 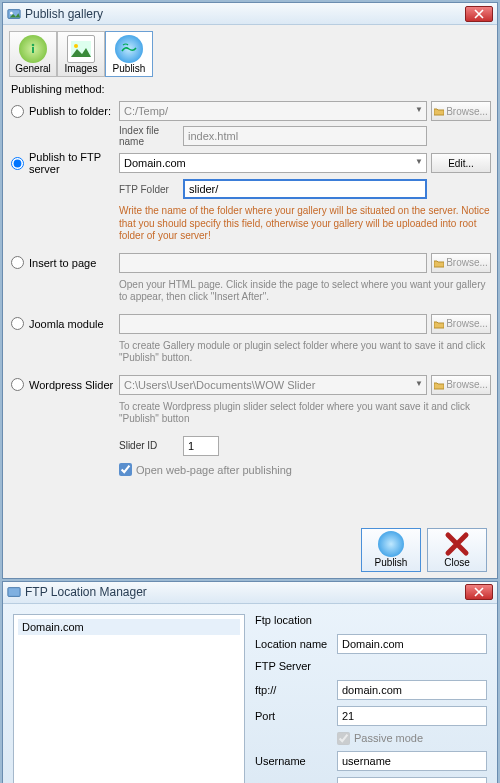 What do you see at coordinates (371, 620) in the screenshot?
I see `section-ftp-location: Ftp location` at bounding box center [371, 620].